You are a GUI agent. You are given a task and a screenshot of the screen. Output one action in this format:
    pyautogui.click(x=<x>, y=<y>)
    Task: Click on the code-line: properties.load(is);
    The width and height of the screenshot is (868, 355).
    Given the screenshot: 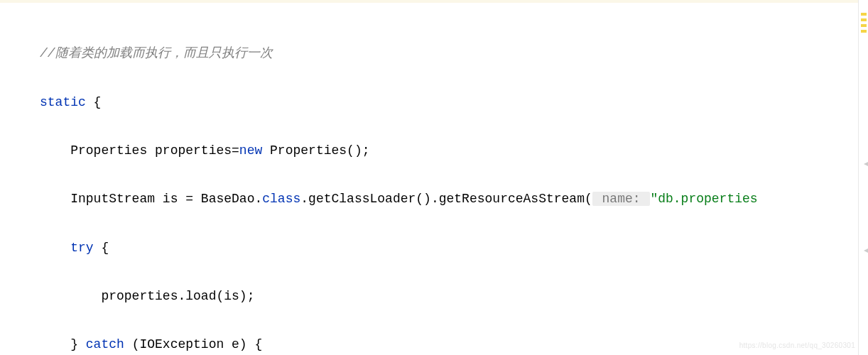 What is the action you would take?
    pyautogui.click(x=454, y=296)
    